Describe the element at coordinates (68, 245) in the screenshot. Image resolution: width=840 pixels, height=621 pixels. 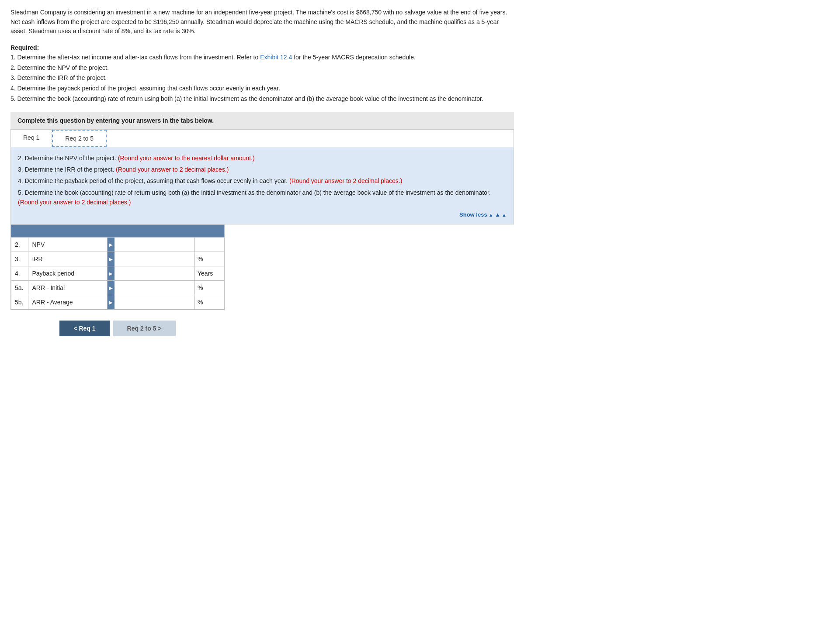
I see `row-label-0: NPV` at that location.